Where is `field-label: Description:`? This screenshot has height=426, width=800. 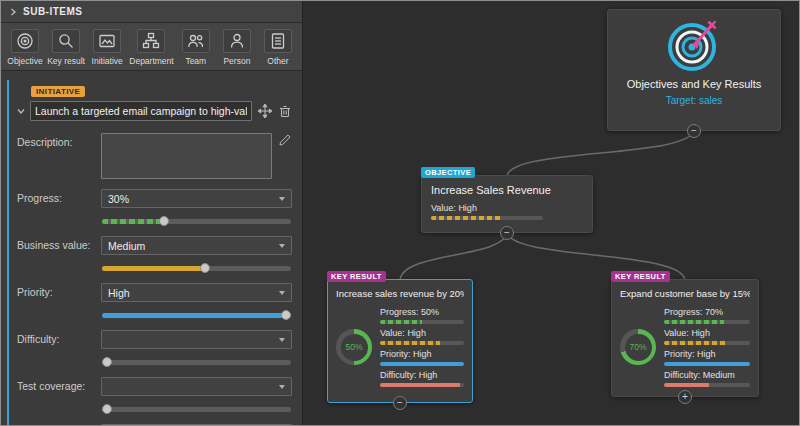
field-label: Description: is located at coordinates (59, 140).